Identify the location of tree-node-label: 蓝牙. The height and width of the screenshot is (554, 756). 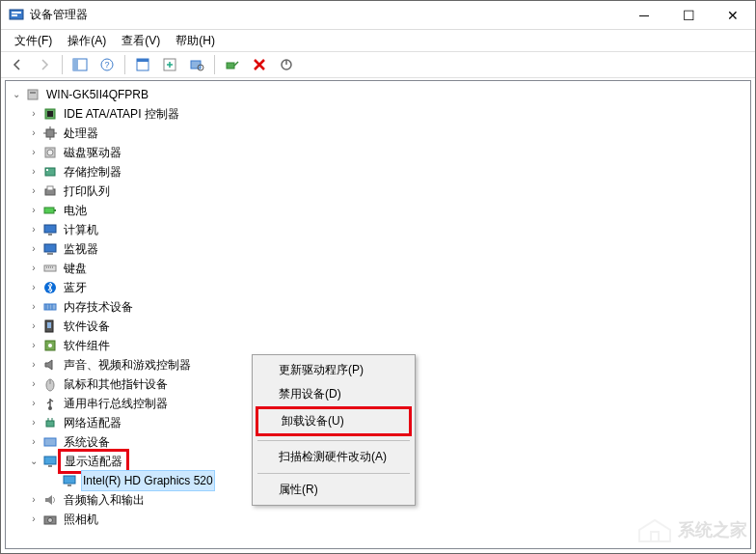
(75, 288).